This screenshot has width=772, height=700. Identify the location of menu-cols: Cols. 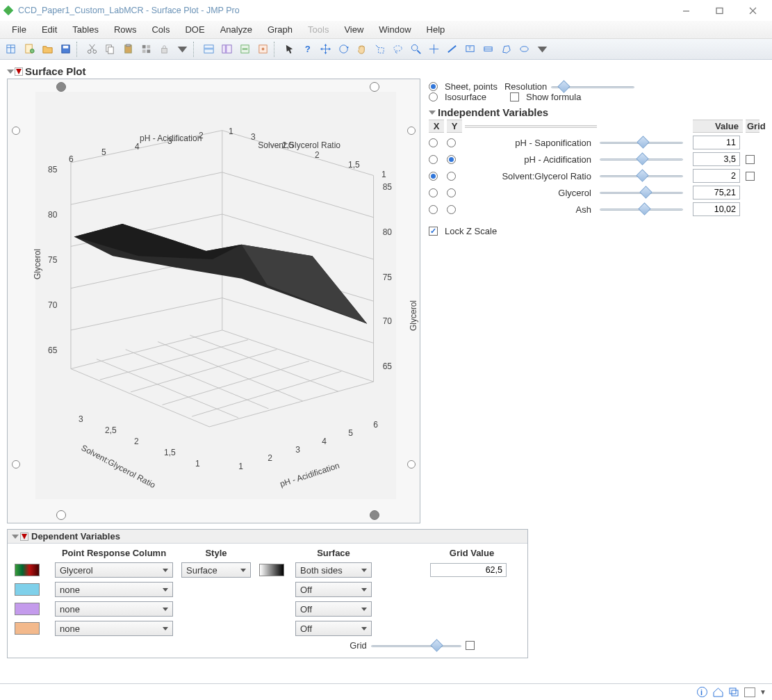
(161, 29).